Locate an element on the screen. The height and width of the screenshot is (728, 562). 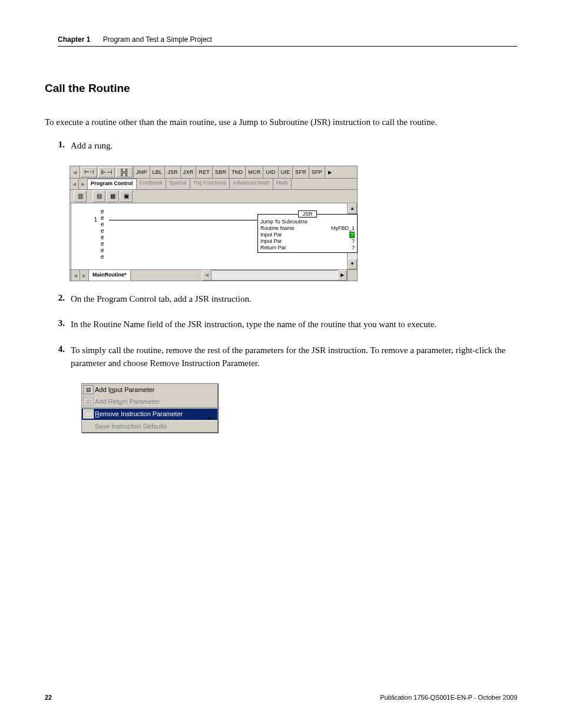
jsr-description: Jump To Subroutine is located at coordinates (308, 222).